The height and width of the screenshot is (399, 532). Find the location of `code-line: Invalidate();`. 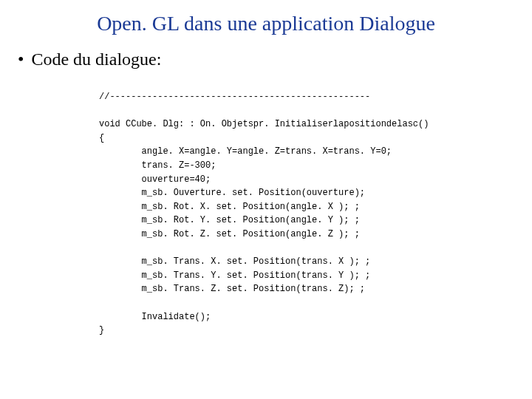

code-line: Invalidate(); is located at coordinates (155, 317).